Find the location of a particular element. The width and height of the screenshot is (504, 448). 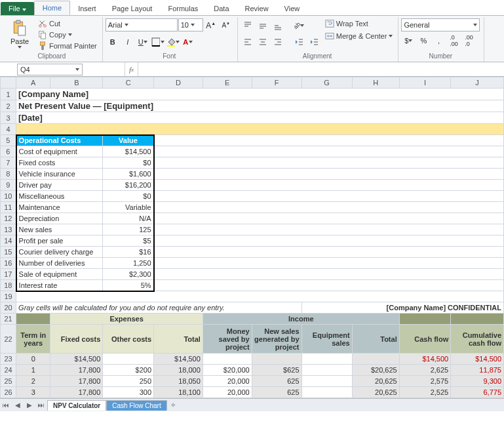

col-header: A is located at coordinates (33, 83).